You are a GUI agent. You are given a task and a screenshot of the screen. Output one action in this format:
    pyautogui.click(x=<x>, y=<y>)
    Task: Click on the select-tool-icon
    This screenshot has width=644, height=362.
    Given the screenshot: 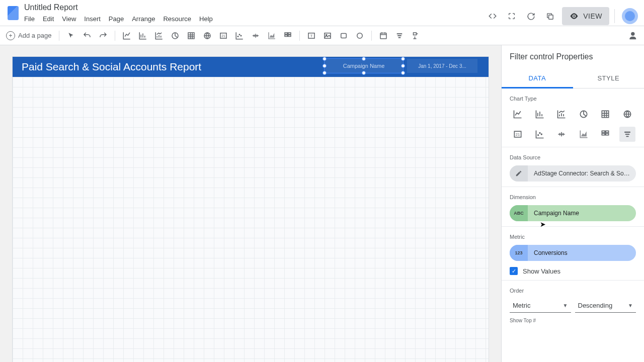 What is the action you would take?
    pyautogui.click(x=71, y=36)
    